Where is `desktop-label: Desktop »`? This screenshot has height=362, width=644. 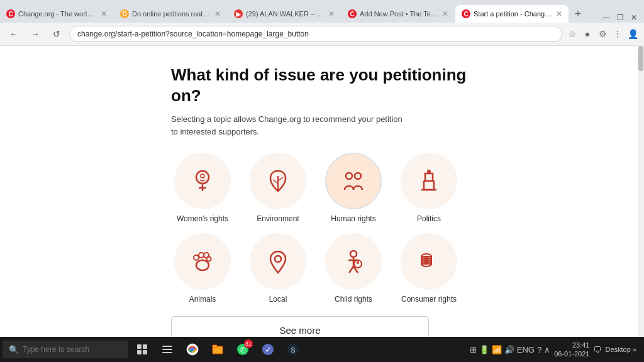 desktop-label: Desktop » is located at coordinates (621, 349).